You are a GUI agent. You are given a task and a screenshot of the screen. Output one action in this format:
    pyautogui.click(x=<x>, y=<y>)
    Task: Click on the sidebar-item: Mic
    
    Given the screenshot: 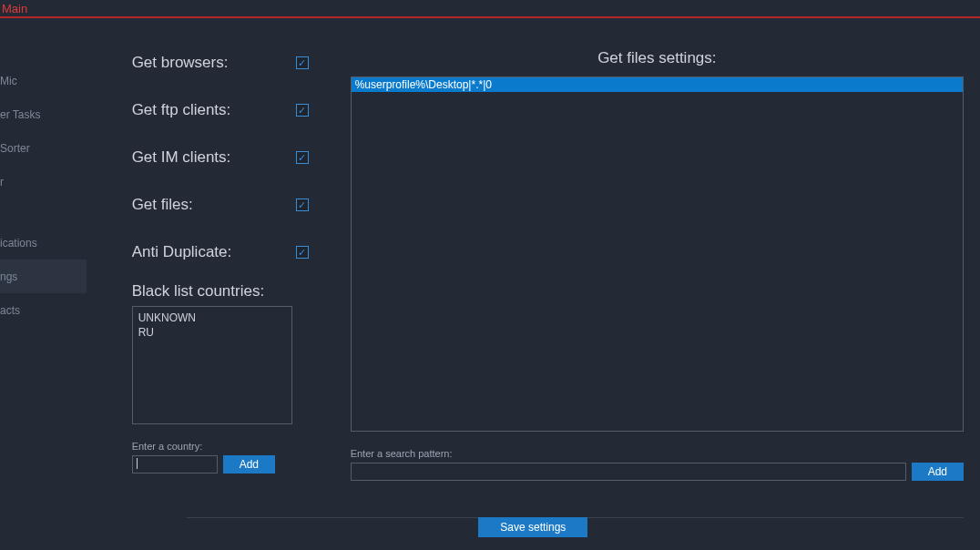 What is the action you would take?
    pyautogui.click(x=44, y=80)
    